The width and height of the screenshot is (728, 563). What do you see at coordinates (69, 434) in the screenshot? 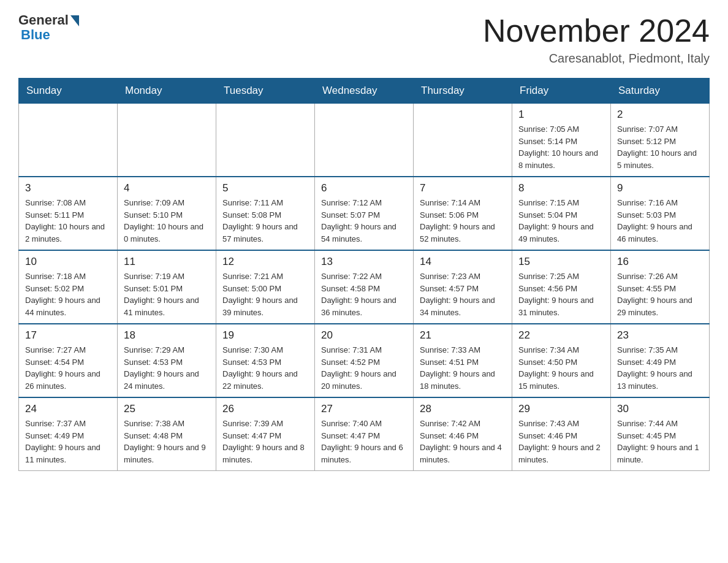
I see `calendar-cell: 24Sunrise: 7:37 AM Sunset: 4:49 PM Dayli…` at bounding box center [69, 434].